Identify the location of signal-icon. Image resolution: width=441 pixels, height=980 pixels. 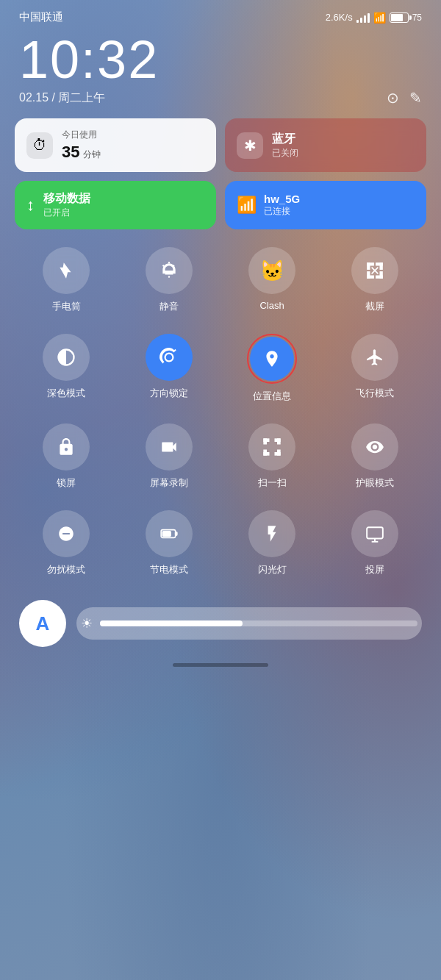
(363, 18).